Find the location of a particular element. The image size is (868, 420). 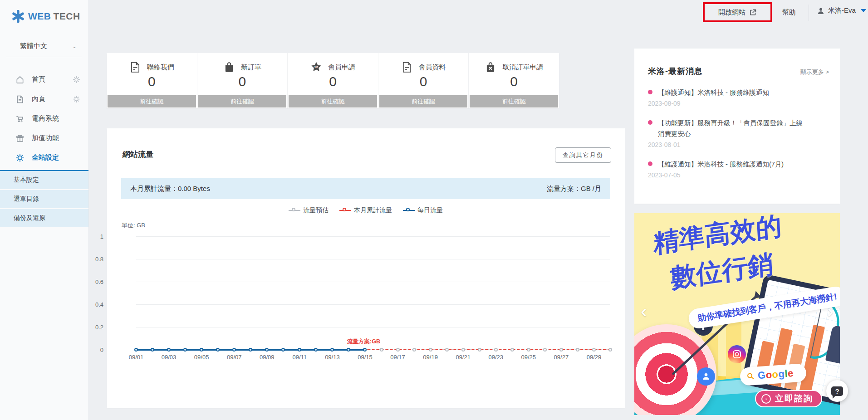

sidebar-item-ecommerce: 電商系統 is located at coordinates (44, 119).